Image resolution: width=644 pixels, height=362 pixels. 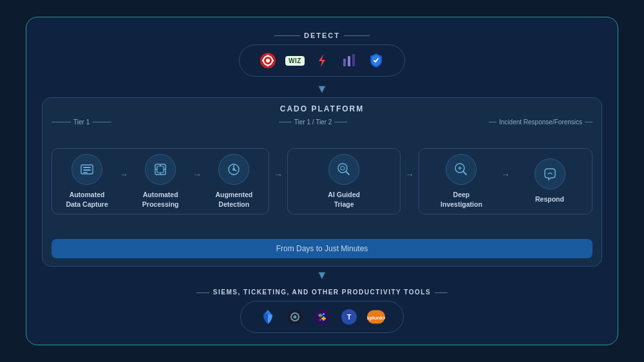 What do you see at coordinates (461, 181) in the screenshot?
I see `step-deep-inv: DeepInvestigation` at bounding box center [461, 181].